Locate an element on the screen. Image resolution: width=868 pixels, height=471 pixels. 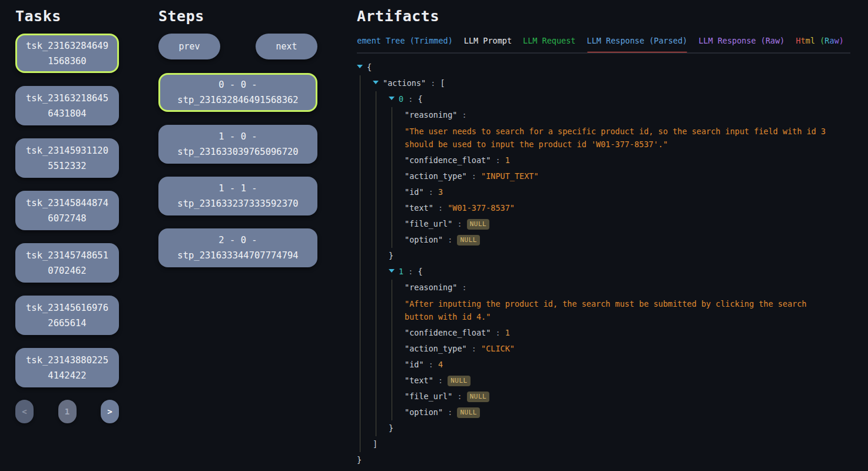
task-item: tsk_231632186456431804 is located at coordinates (67, 106).